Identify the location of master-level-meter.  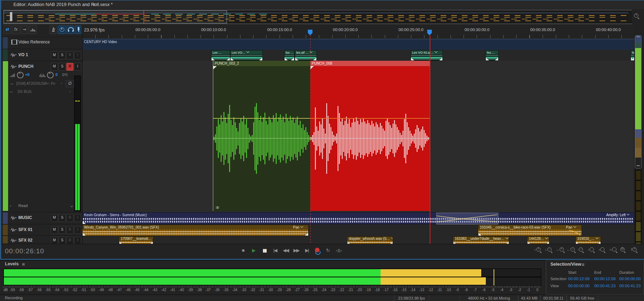
(272, 277).